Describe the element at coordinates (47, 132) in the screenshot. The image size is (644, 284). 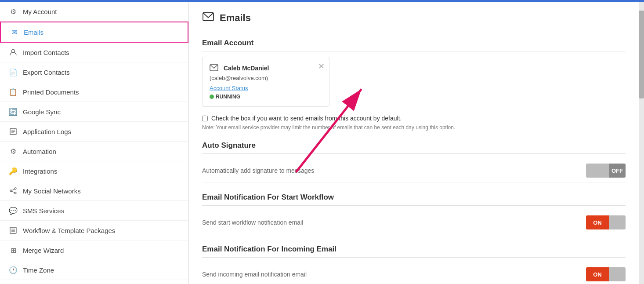
I see `sidebar-item-label: Application Logs` at that location.